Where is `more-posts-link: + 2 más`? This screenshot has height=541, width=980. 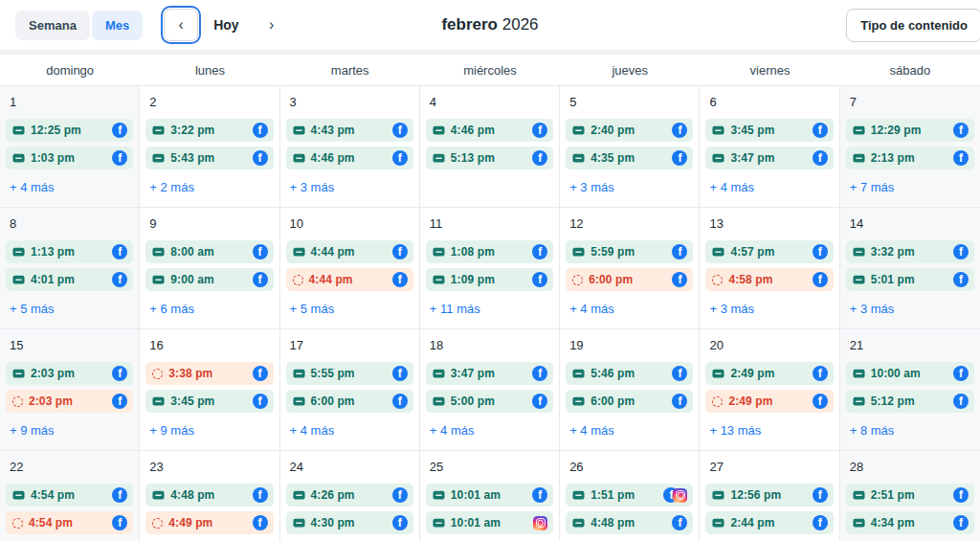 more-posts-link: + 2 más is located at coordinates (211, 188).